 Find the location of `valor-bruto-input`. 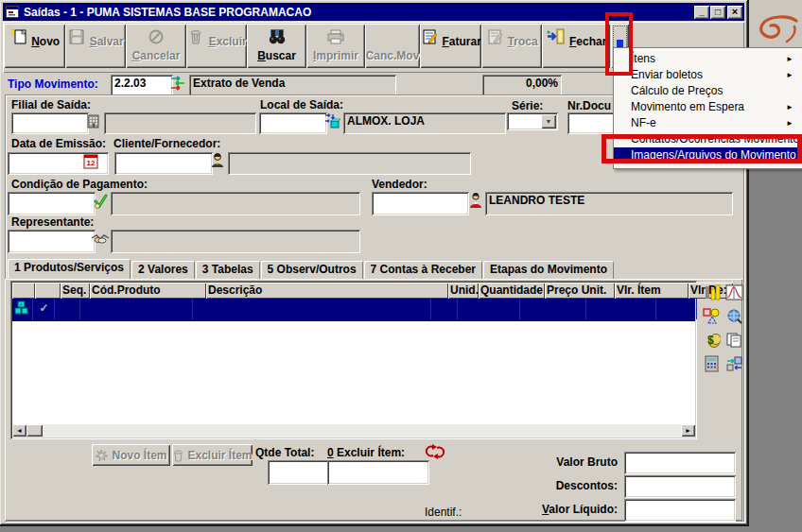

valor-bruto-input is located at coordinates (680, 463).